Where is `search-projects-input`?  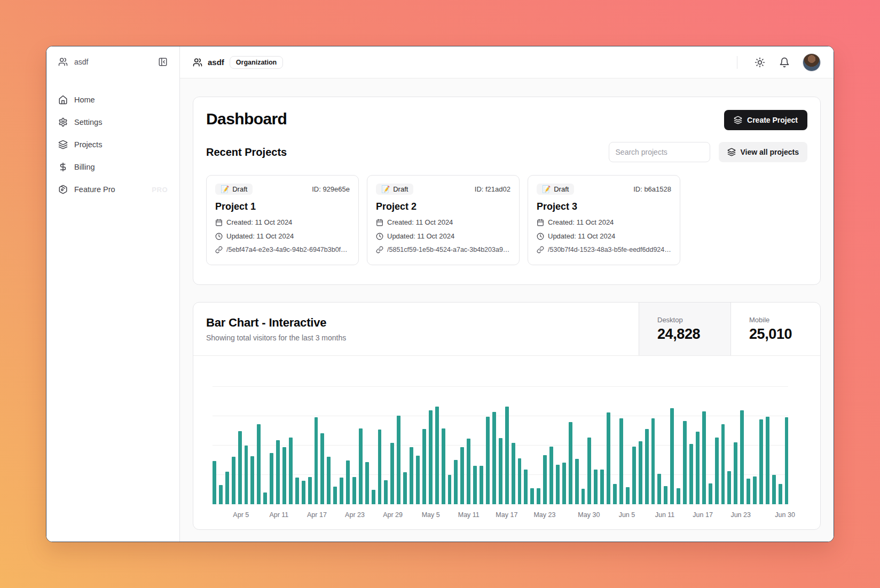
search-projects-input is located at coordinates (659, 152).